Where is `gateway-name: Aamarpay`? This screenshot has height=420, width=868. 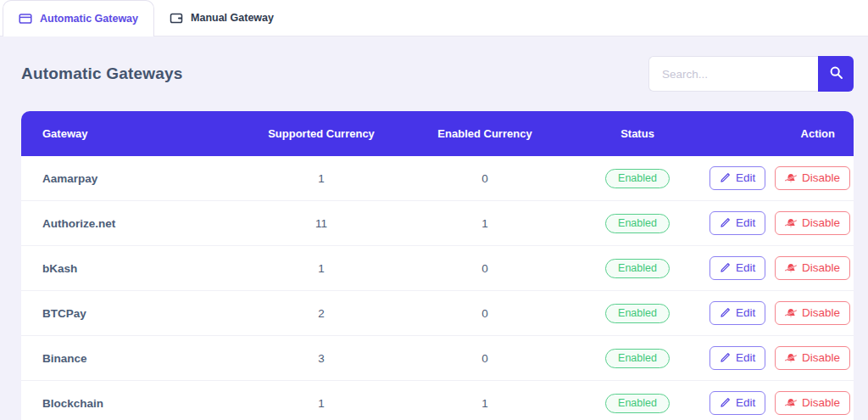 gateway-name: Aamarpay is located at coordinates (130, 178).